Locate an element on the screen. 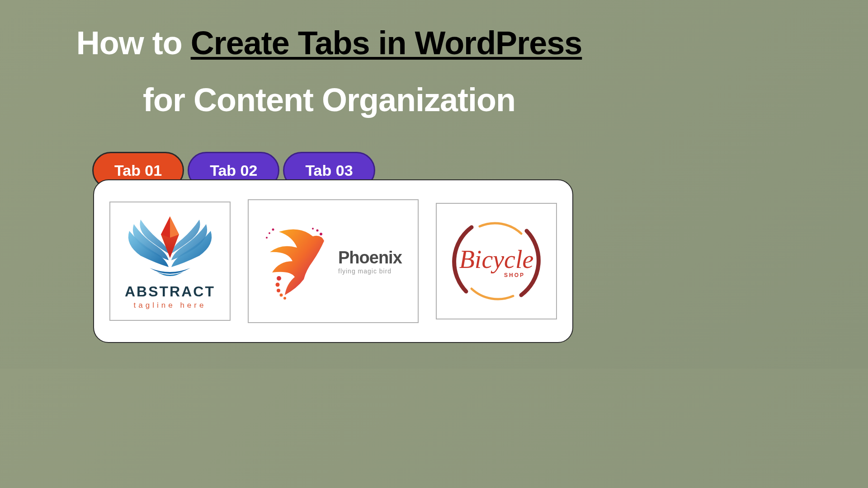  bicycle-logo-subtitle: SHOP is located at coordinates (514, 275).